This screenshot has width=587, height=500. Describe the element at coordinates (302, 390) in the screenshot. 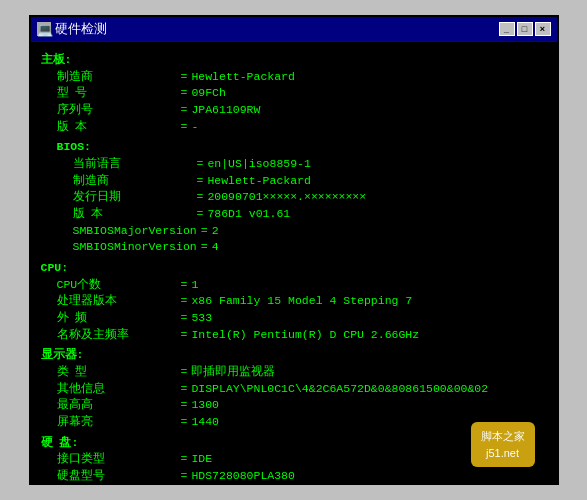

I see `display-other: 其他信息 = DISPLAY\PNL0C1C\4&2C6A572D&0&8086…` at that location.